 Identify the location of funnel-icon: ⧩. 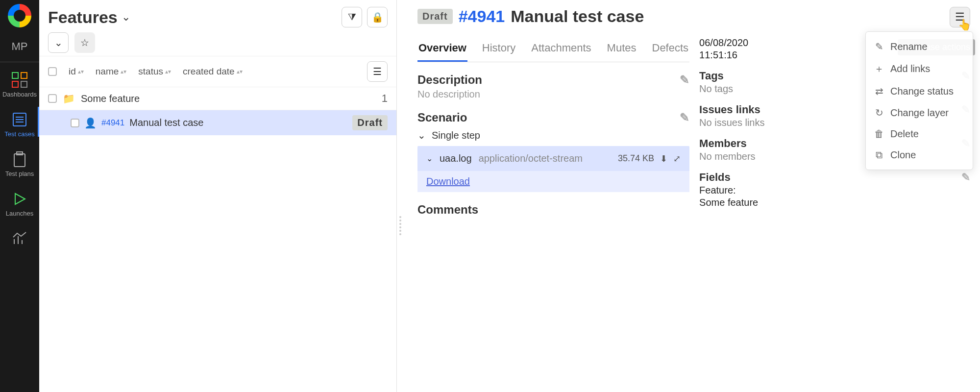
(352, 18).